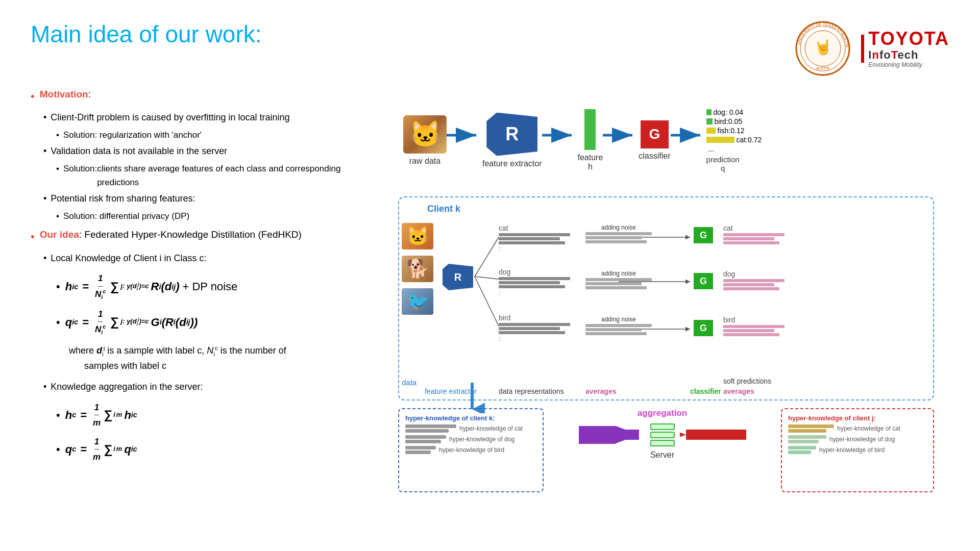  I want to click on soft-pred-label: soft predictions, so click(747, 381).